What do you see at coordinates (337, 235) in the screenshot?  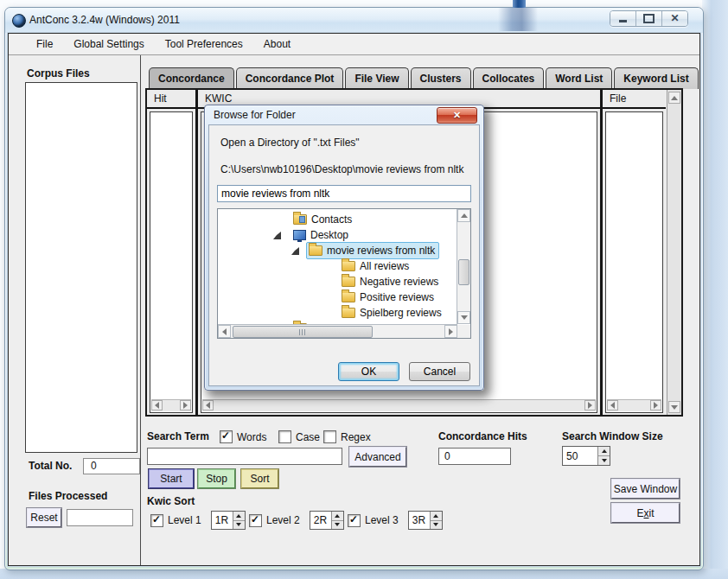 I see `tree-item-desktop: Desktop` at bounding box center [337, 235].